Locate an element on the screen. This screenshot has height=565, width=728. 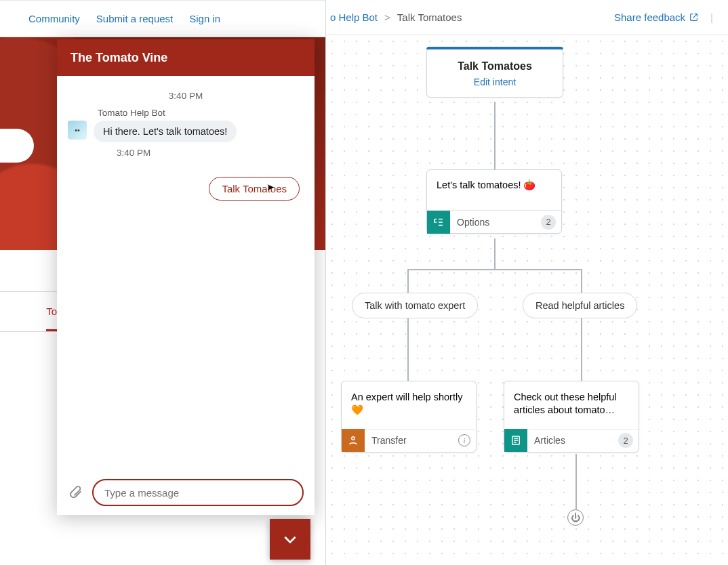
nav-submit-request: Submit a request is located at coordinates (134, 19).